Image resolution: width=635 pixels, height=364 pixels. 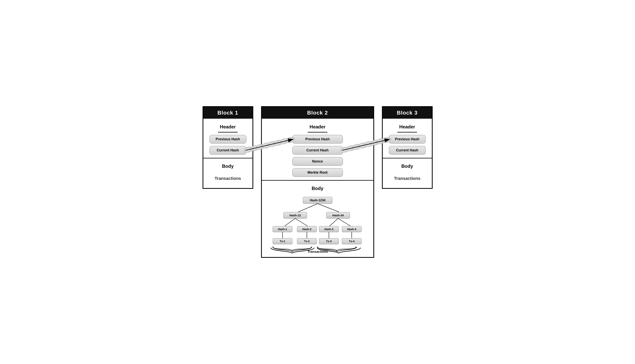 What do you see at coordinates (318, 150) in the screenshot?
I see `block-2-current-hash: Current Hash` at bounding box center [318, 150].